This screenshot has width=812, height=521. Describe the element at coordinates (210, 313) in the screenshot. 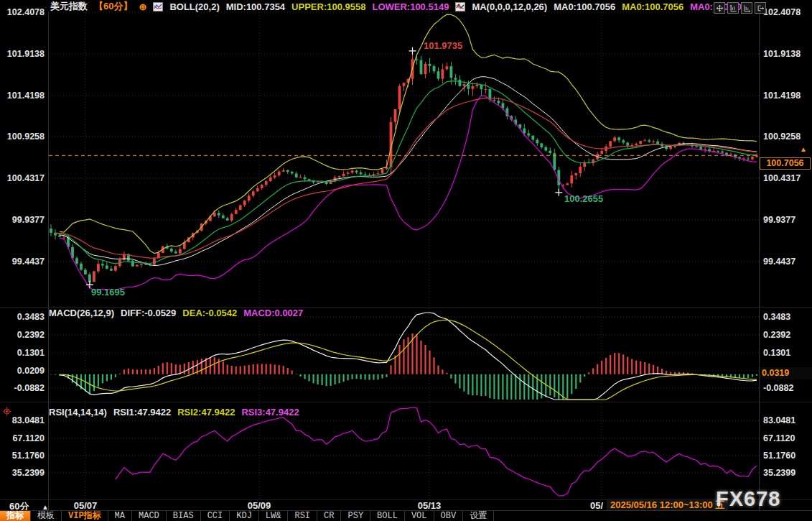

I see `macd-dea-value: DEA:-0.0542` at that location.